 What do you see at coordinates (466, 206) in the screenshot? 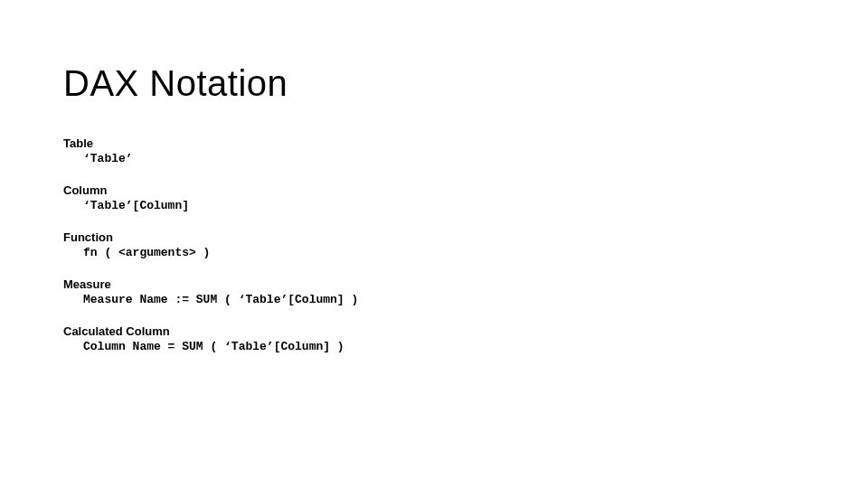
I see `section-code: ‘Table’[Column]` at bounding box center [466, 206].